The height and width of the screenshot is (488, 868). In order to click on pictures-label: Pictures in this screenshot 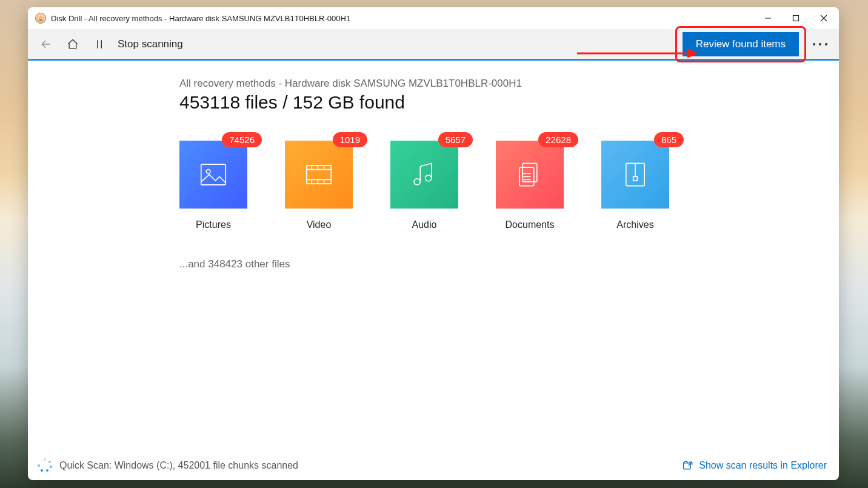, I will do `click(213, 225)`.